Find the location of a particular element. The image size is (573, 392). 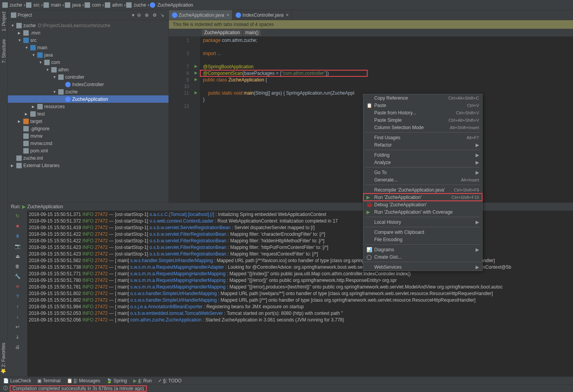

scroll-icon: ⤓ is located at coordinates (17, 337).